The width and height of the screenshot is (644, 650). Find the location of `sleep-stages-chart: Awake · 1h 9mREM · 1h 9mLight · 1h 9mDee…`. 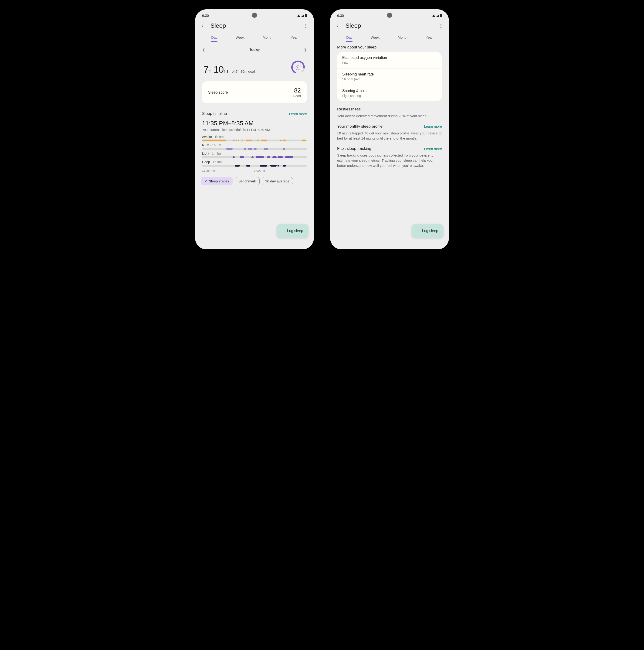

sleep-stages-chart: Awake · 1h 9mREM · 1h 9mLight · 1h 9mDee… is located at coordinates (254, 151).